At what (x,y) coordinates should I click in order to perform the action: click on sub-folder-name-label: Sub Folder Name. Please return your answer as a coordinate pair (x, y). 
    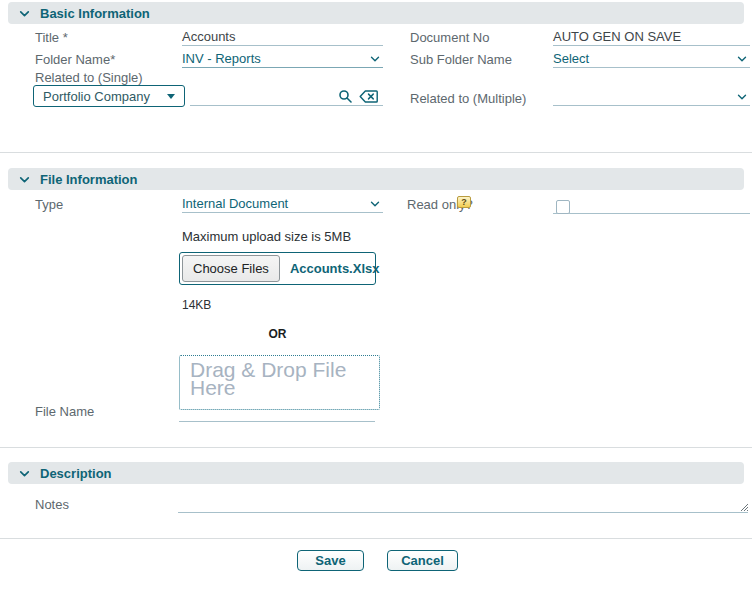
    Looking at the image, I should click on (461, 60).